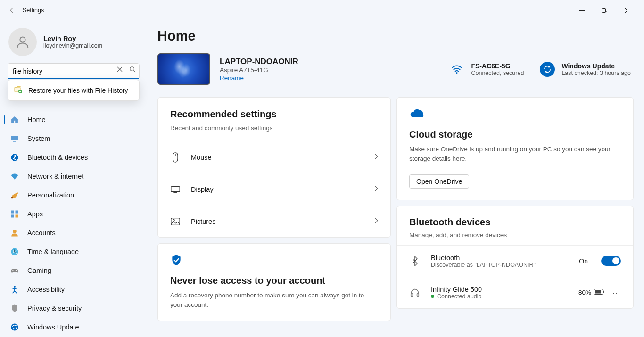 The image size is (644, 337). Describe the element at coordinates (73, 46) in the screenshot. I see `profile-email: lloydrlevin@gmail.com` at that location.